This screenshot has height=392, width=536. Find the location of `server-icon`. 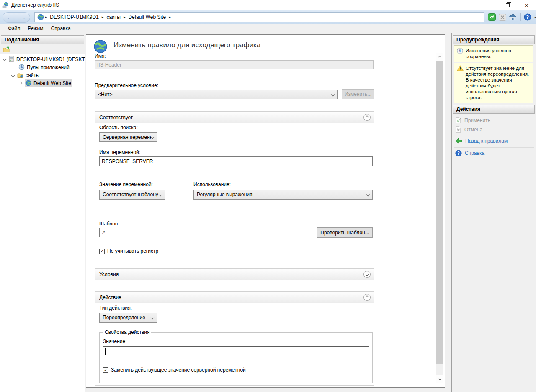

server-icon is located at coordinates (12, 59).